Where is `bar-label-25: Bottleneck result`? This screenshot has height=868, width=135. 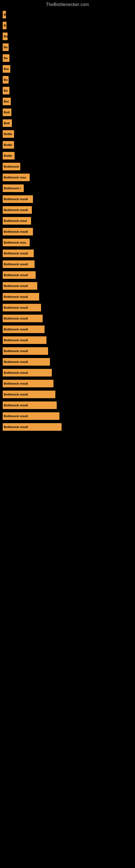 bar-label-25: Bottleneck result is located at coordinates (16, 275).